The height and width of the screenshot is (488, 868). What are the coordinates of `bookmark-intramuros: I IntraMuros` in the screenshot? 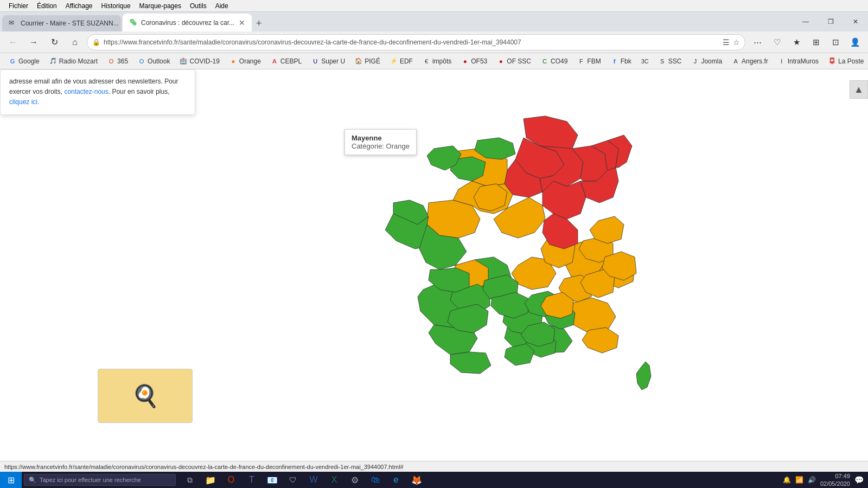 It's located at (799, 61).